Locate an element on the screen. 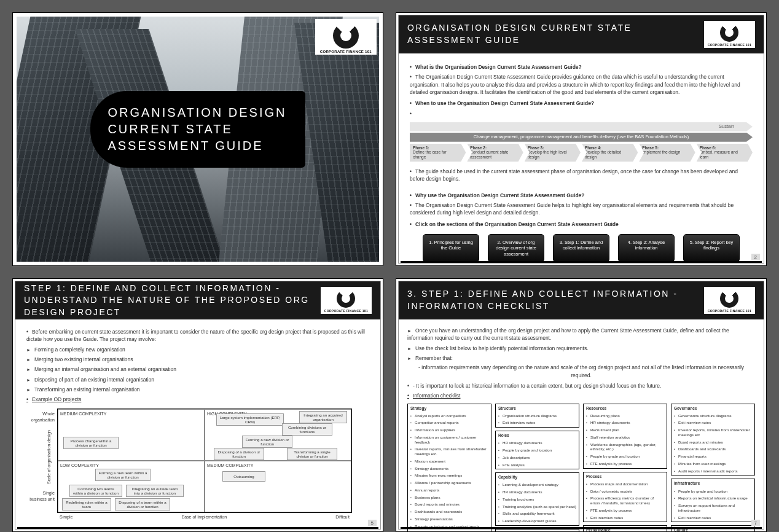 The height and width of the screenshot is (532, 779). checklist-item: FTE analysis by process is located at coordinates (625, 464).